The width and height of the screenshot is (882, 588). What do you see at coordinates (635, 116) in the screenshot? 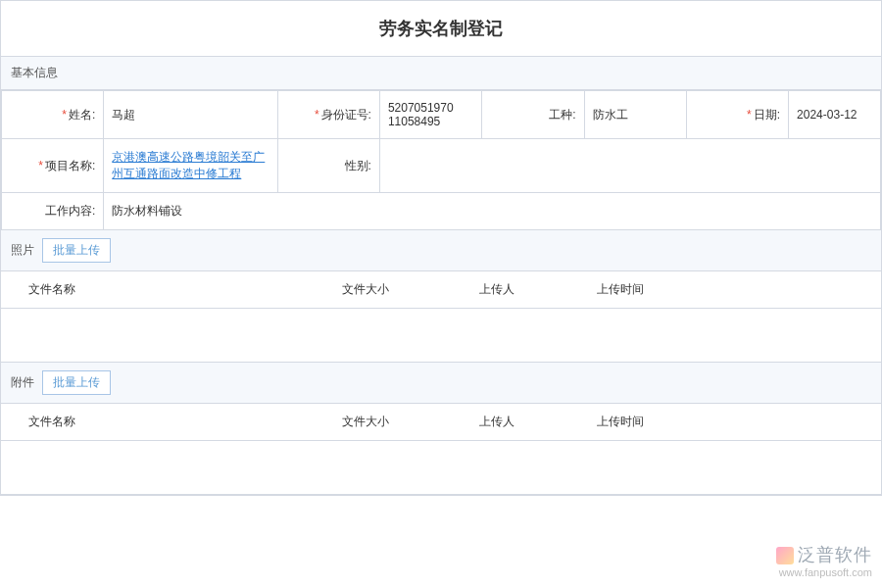
I see `worktype-value: 防水工` at bounding box center [635, 116].